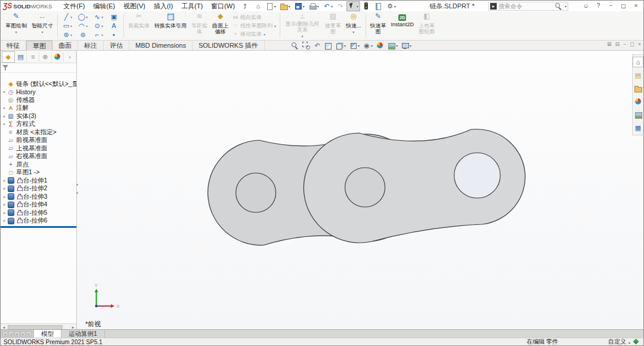 The image size is (644, 346). I want to click on save-button: ▾, so click(299, 6).